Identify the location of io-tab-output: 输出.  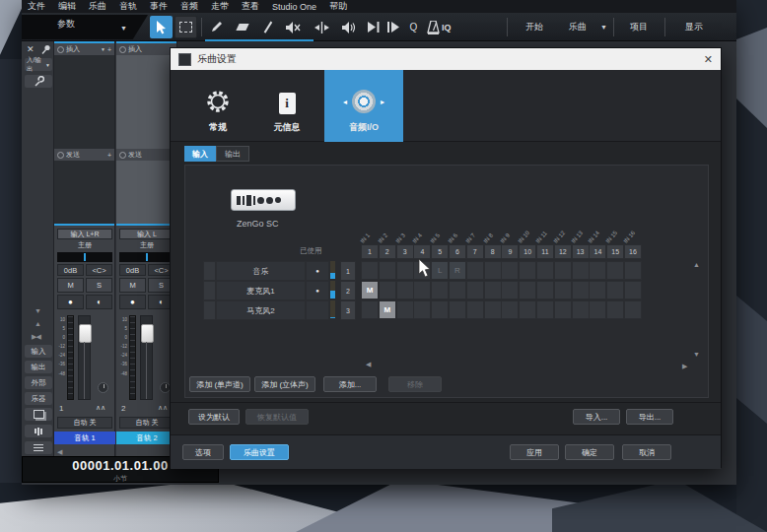
(233, 154).